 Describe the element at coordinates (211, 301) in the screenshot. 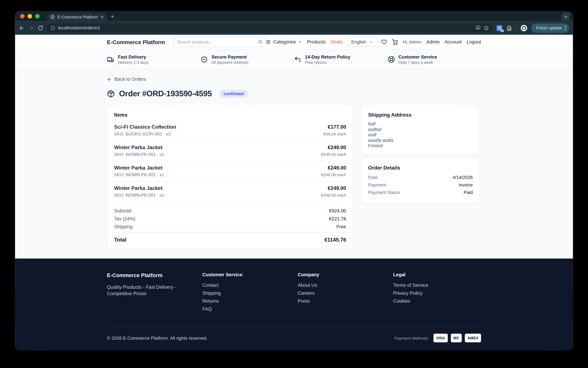

I see `footer-link-returns: Returns` at that location.